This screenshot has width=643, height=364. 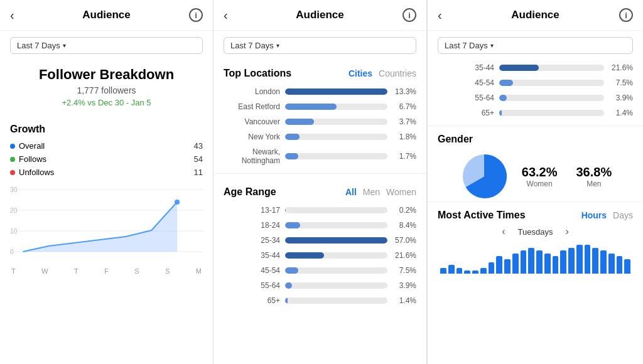 What do you see at coordinates (351, 192) in the screenshot?
I see `all-tab: All` at bounding box center [351, 192].